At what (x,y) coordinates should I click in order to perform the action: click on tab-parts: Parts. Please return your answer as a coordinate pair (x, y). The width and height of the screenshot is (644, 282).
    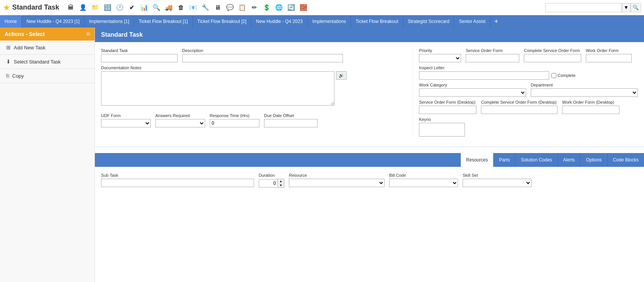
    Looking at the image, I should click on (504, 160).